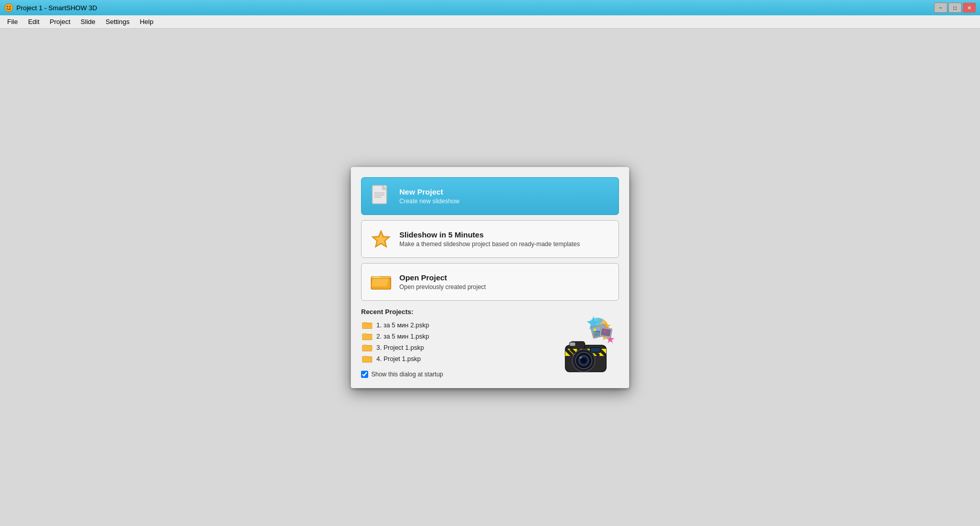 The height and width of the screenshot is (526, 980). I want to click on menu-project: Project, so click(60, 21).